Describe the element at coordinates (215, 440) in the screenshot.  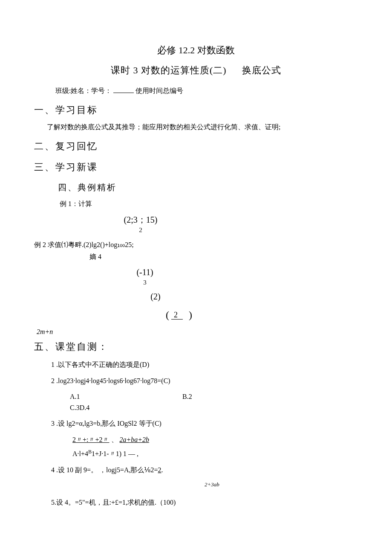
I see `q3-underline-row: 2〃+:〃+2〃 、 2a+ba+2b` at that location.